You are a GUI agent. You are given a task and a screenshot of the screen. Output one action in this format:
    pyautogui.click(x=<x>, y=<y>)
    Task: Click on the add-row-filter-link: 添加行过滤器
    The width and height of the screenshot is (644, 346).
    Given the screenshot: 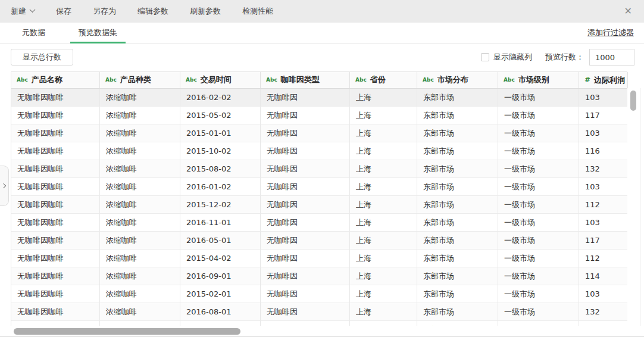 What is the action you would take?
    pyautogui.click(x=611, y=33)
    